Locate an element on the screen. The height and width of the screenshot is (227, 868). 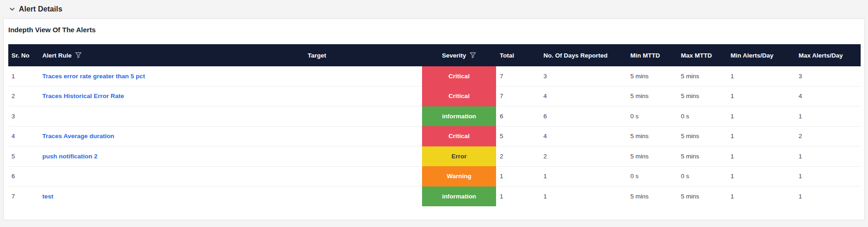
col-header-days-reported: No. Of Days Reported is located at coordinates (582, 55).